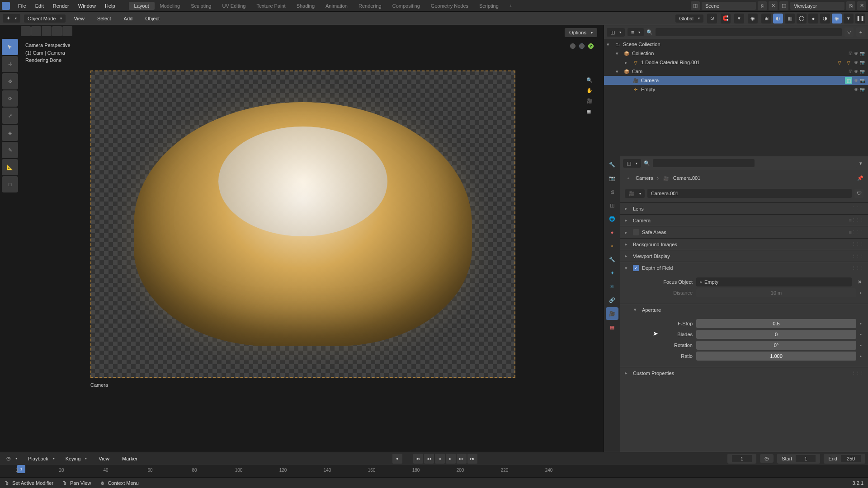 The image size is (868, 488). I want to click on menu-render: Render, so click(61, 6).